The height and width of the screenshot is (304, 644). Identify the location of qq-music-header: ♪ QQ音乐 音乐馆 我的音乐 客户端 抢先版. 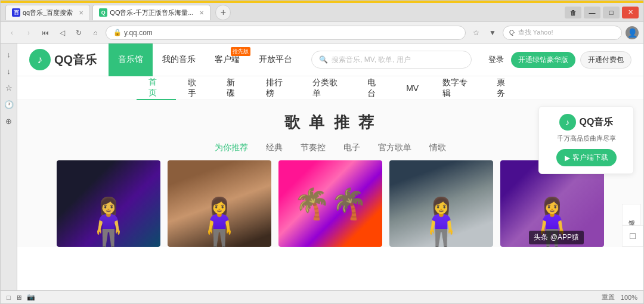
(330, 60).